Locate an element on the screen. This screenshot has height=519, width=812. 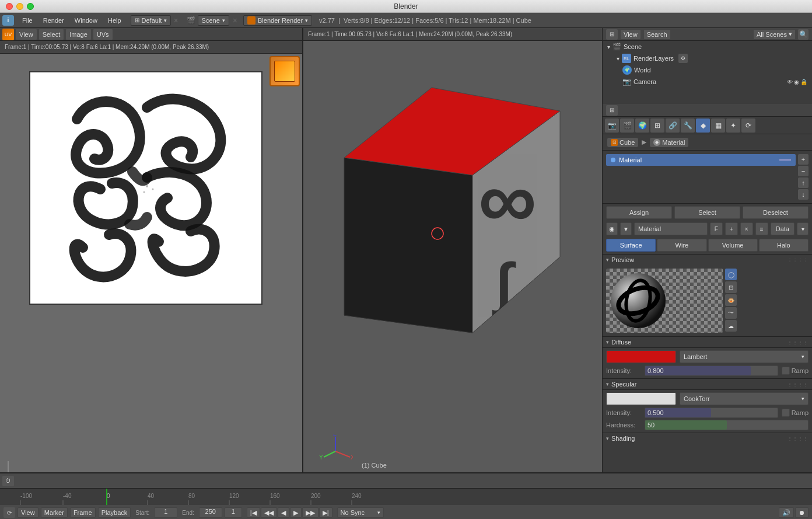
menu-help: Help is located at coordinates (114, 20).